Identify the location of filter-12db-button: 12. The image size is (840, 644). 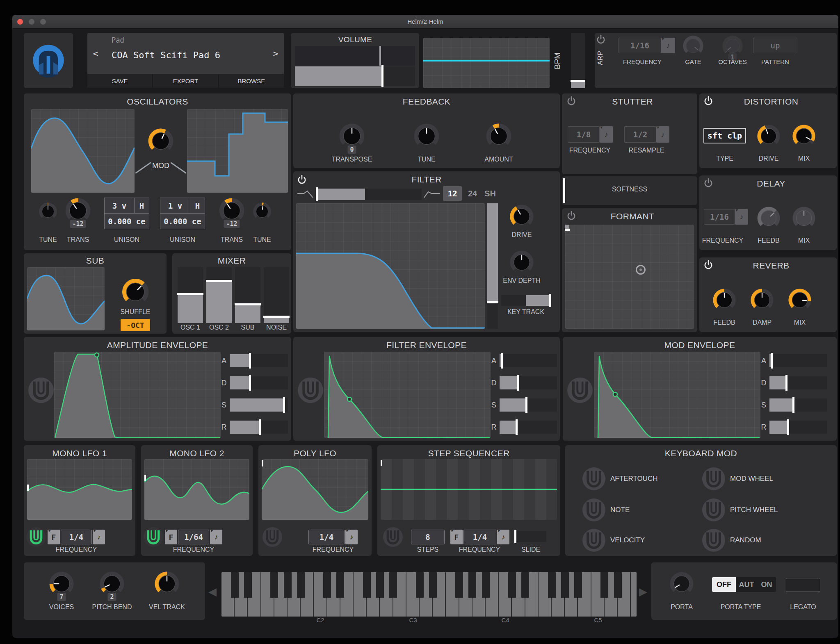
(452, 193).